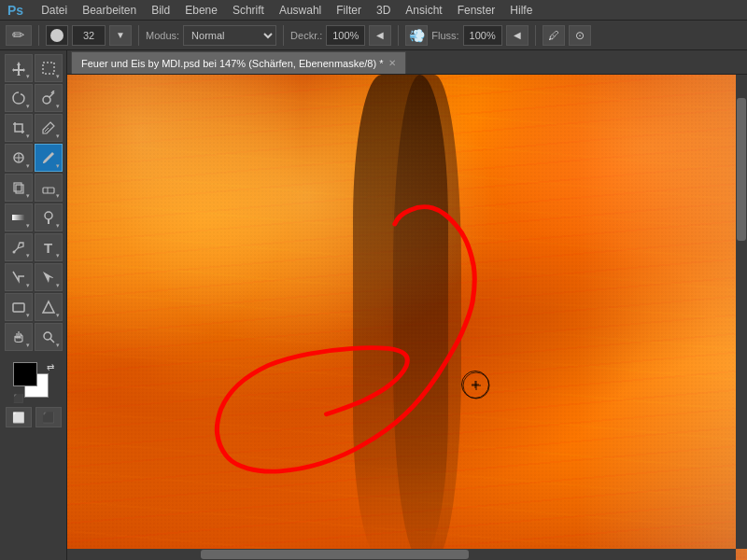 This screenshot has height=560, width=747. I want to click on foreground-color-swatch, so click(25, 374).